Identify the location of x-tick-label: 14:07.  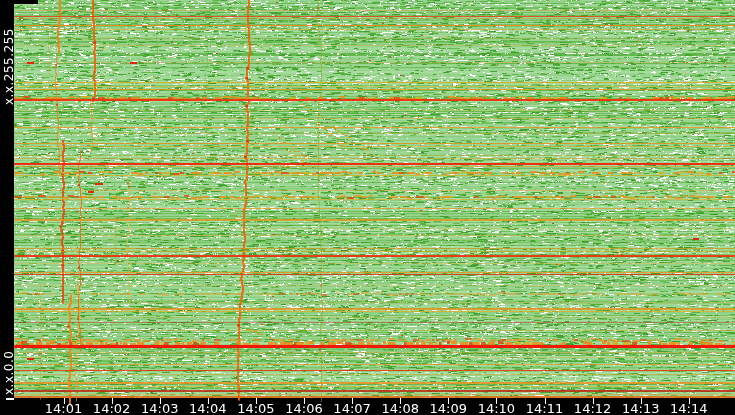
(352, 408).